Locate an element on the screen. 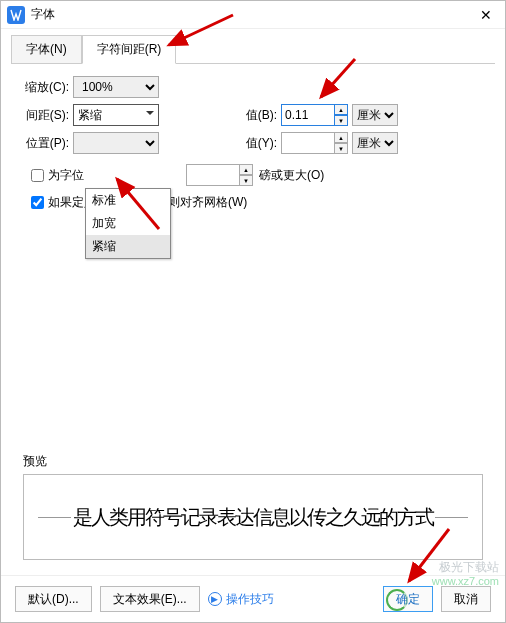 Image resolution: width=506 pixels, height=623 pixels. text-effects-button: 文本效果(E)... is located at coordinates (150, 599).